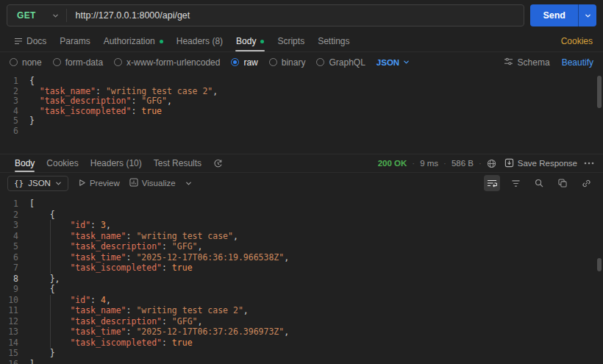 The image size is (603, 364). Describe the element at coordinates (38, 184) in the screenshot. I see `response-format-select: {} JSON` at that location.